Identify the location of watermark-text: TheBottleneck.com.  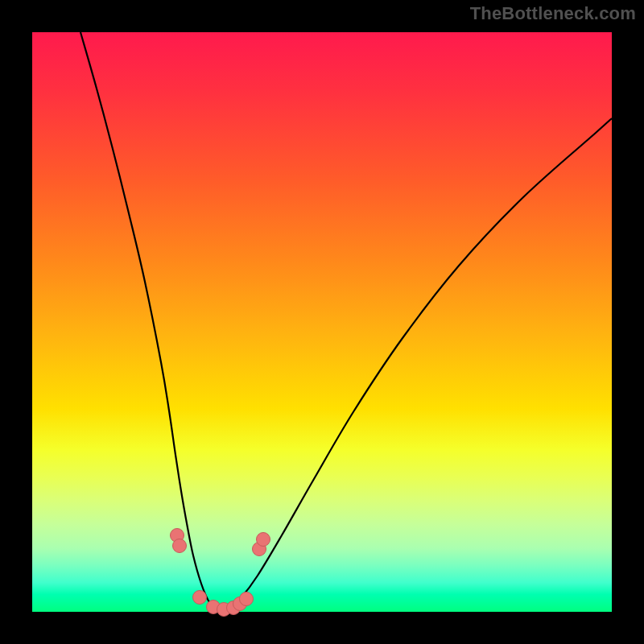
(553, 14).